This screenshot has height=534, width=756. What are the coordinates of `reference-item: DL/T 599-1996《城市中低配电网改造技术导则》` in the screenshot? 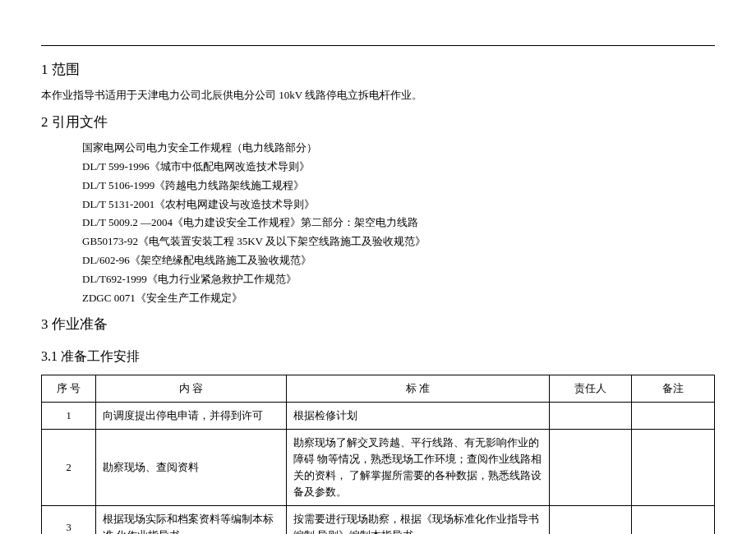 It's located at (399, 168).